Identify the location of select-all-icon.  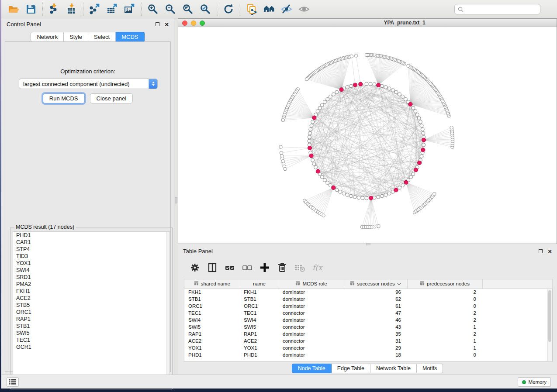
(230, 268).